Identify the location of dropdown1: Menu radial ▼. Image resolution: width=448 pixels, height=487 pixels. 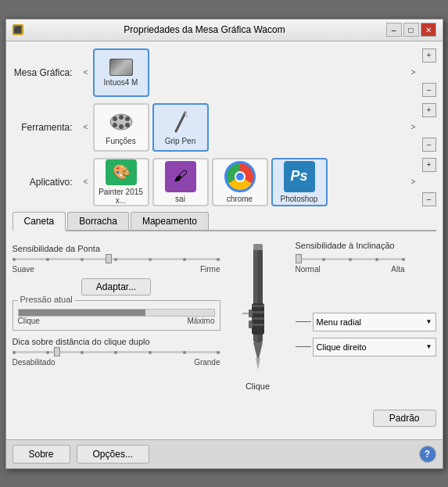
(375, 322).